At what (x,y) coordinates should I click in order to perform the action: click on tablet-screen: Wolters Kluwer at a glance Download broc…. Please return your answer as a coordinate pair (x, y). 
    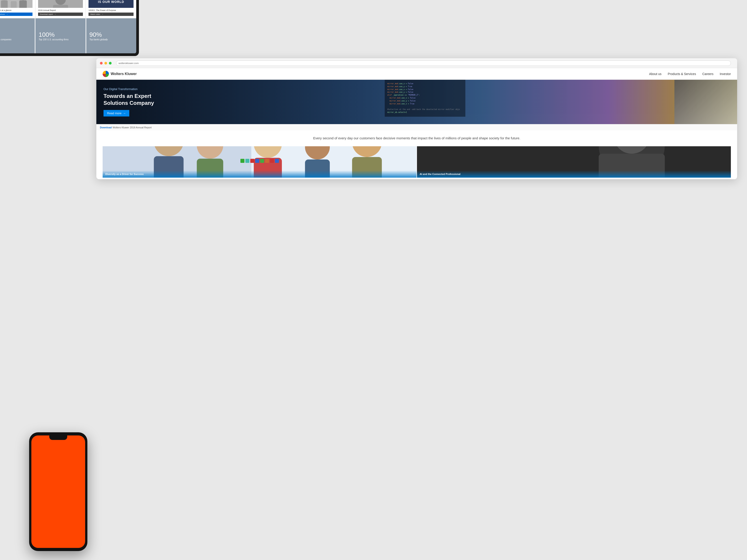
    Looking at the image, I should click on (68, 27).